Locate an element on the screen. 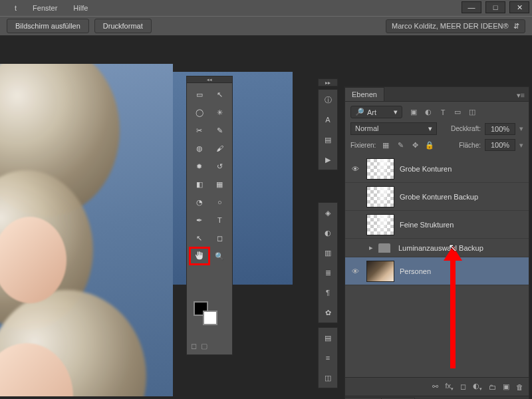  fill-field: 100% is located at coordinates (500, 145).